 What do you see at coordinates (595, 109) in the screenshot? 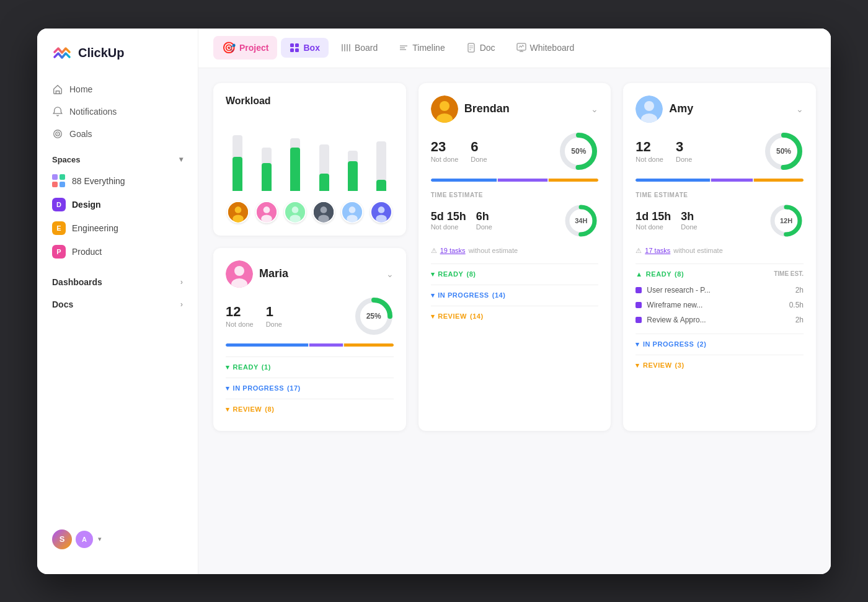
I see `brendan-chevron-icon: ⌄` at bounding box center [595, 109].